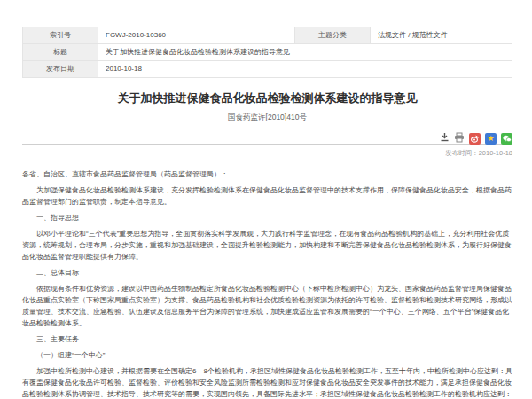  I want to click on toolbar: ★, so click(268, 137).